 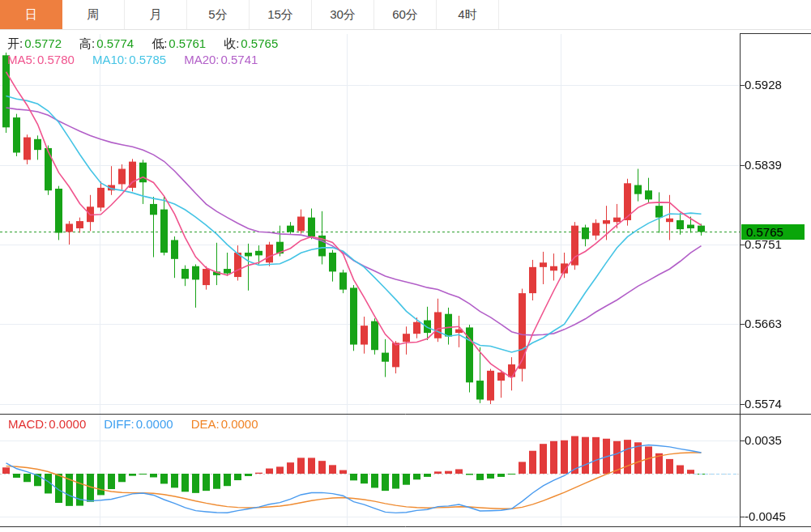 What do you see at coordinates (224, 60) in the screenshot?
I see `legend-item: MA20:0.5741` at bounding box center [224, 60].